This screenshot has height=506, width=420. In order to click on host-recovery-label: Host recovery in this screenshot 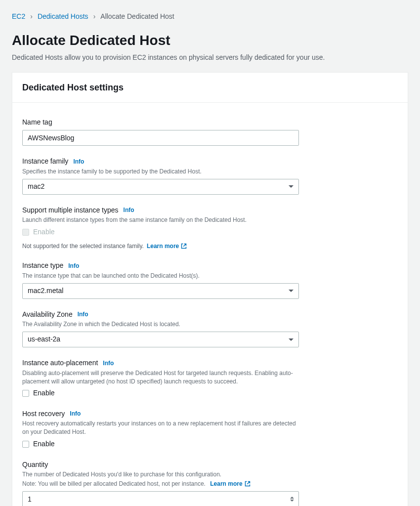, I will do `click(43, 414)`.